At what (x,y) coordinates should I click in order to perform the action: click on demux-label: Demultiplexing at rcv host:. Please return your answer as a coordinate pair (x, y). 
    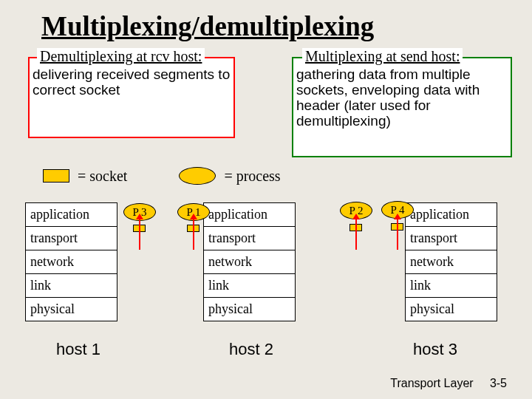
    Looking at the image, I should click on (121, 56).